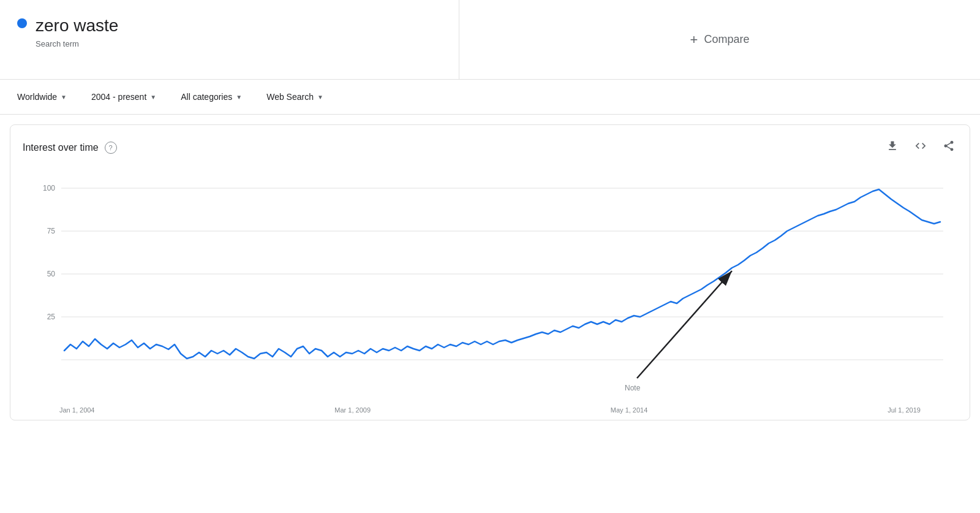  What do you see at coordinates (51, 317) in the screenshot?
I see `svg-text: 25` at bounding box center [51, 317].